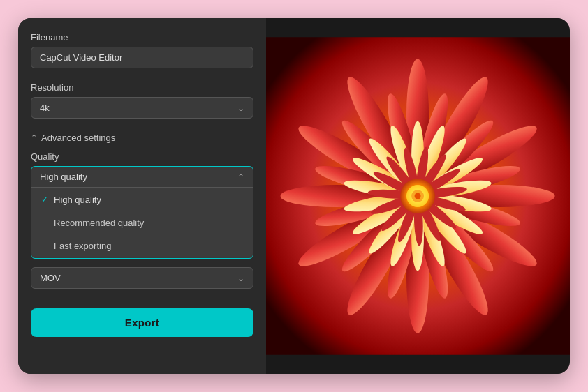  Describe the element at coordinates (34, 138) in the screenshot. I see `advanced-settings-arrow-up-icon: ⌃` at that location.